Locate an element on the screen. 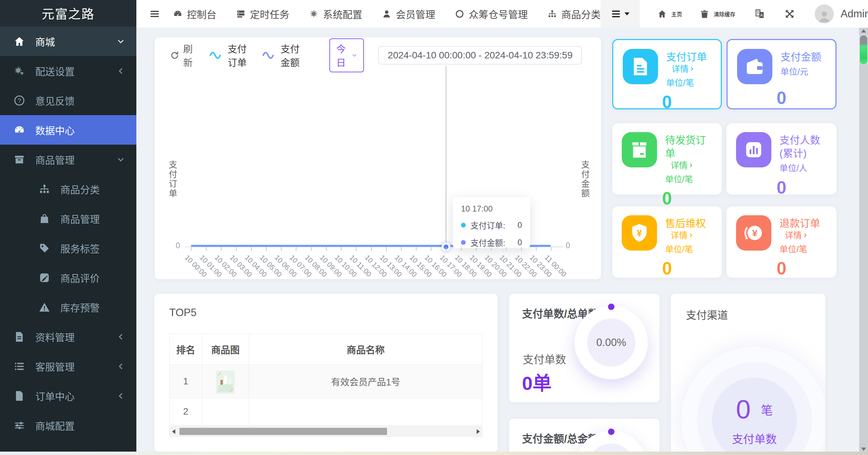  y-axis-left-zero: 0 is located at coordinates (178, 246).